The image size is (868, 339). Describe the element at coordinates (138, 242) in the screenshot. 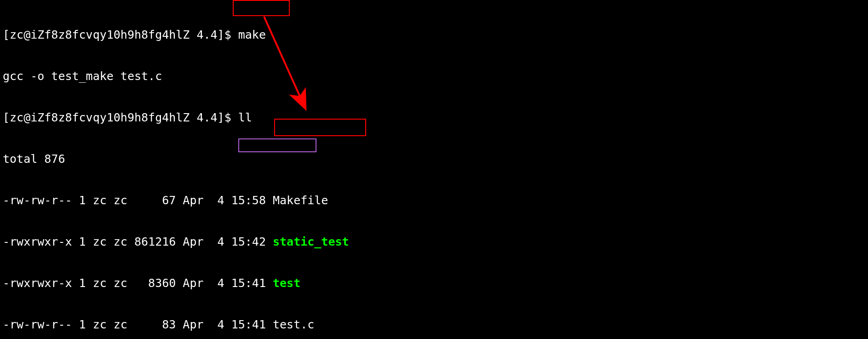

I see `file-stat: -rwxrwxr-x 1 zc zc 861216 Apr 4 15:42` at that location.